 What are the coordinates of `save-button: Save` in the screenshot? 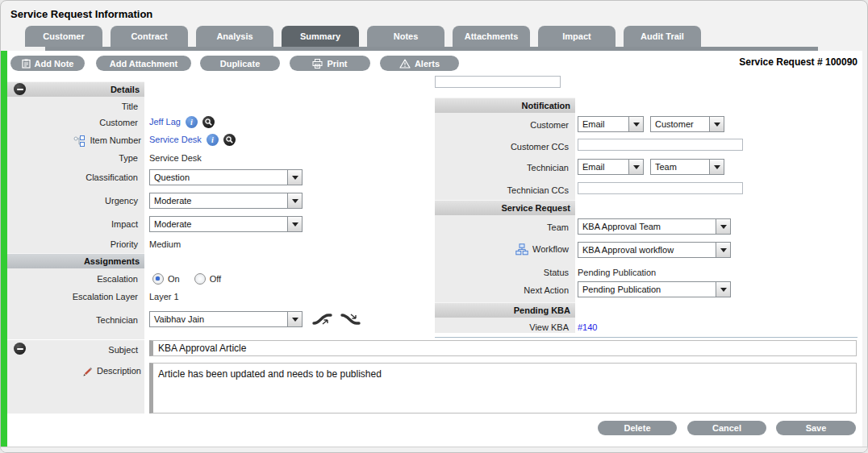 It's located at (816, 428).